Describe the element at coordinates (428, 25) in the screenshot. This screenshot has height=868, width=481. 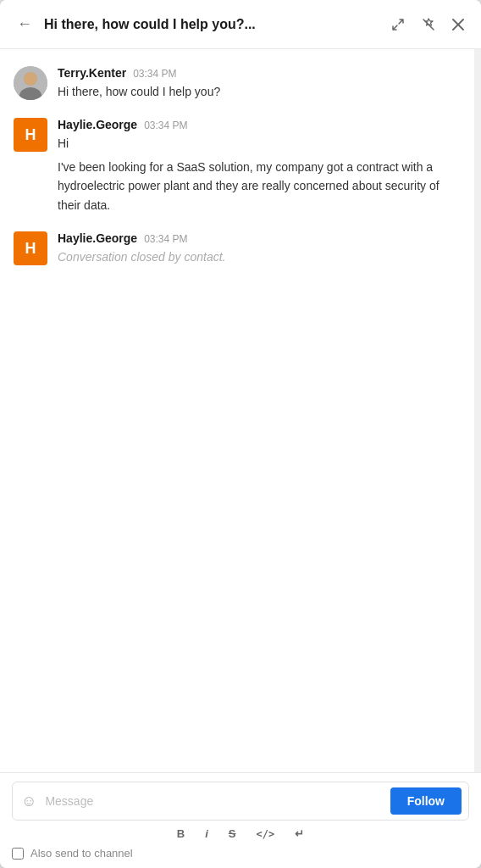
I see `header-icons` at that location.